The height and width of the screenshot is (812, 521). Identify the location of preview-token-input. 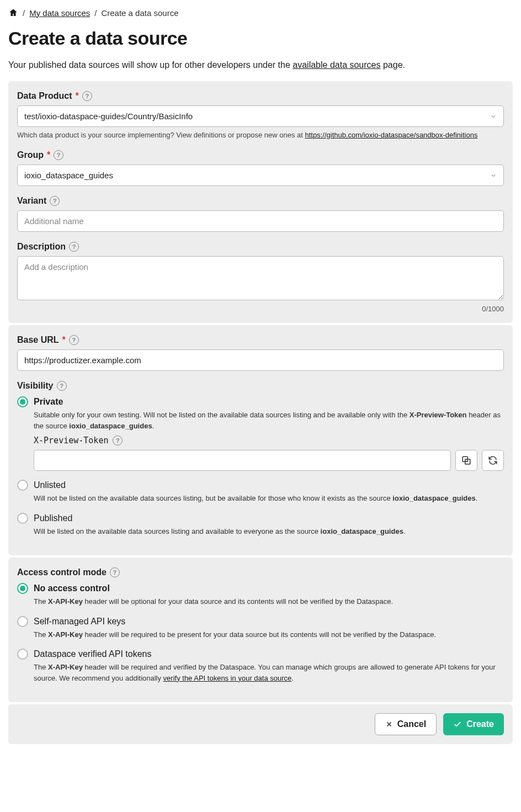
(242, 460).